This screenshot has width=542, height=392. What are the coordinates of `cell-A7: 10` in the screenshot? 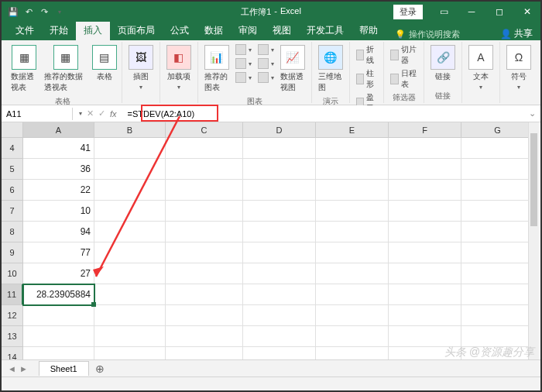 It's located at (59, 211).